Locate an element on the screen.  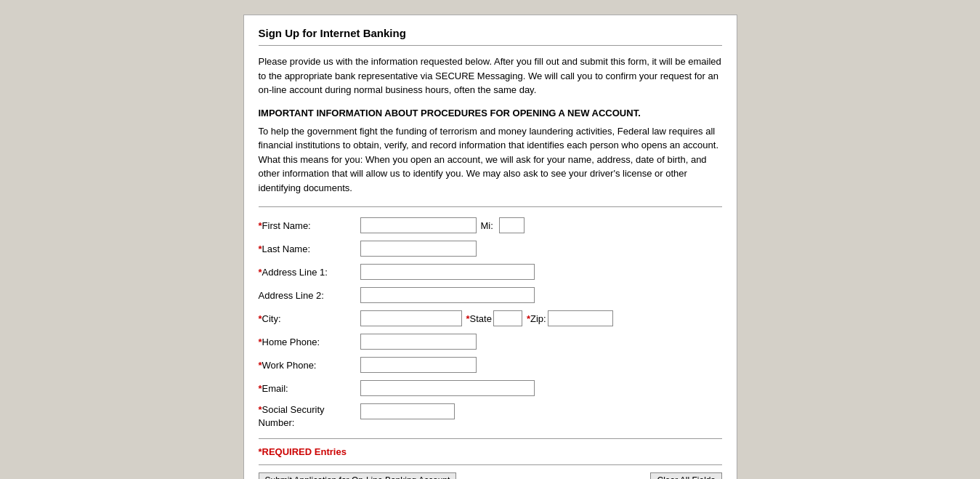
ssn-label: *Social Security Number: is located at coordinates (309, 416).